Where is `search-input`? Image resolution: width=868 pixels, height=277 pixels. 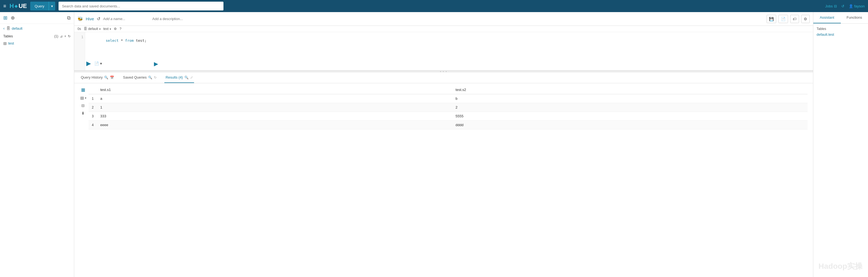 search-input is located at coordinates (141, 6).